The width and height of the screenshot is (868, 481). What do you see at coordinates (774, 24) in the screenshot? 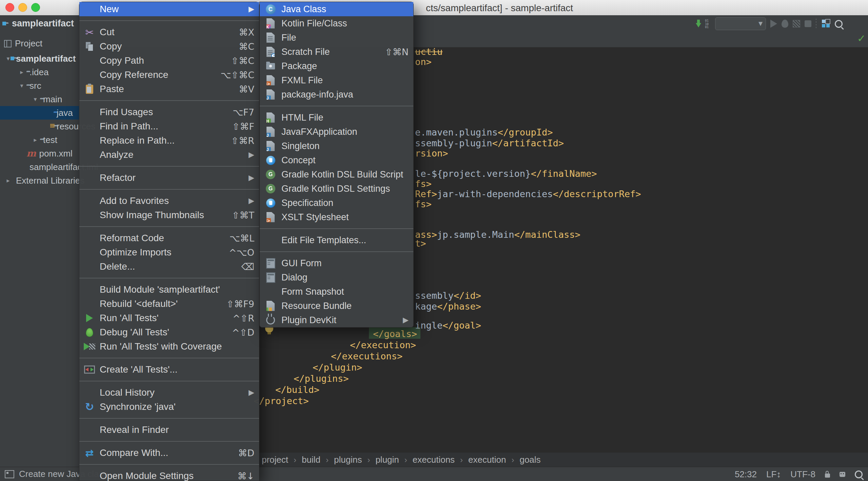
I see `run-icon` at bounding box center [774, 24].